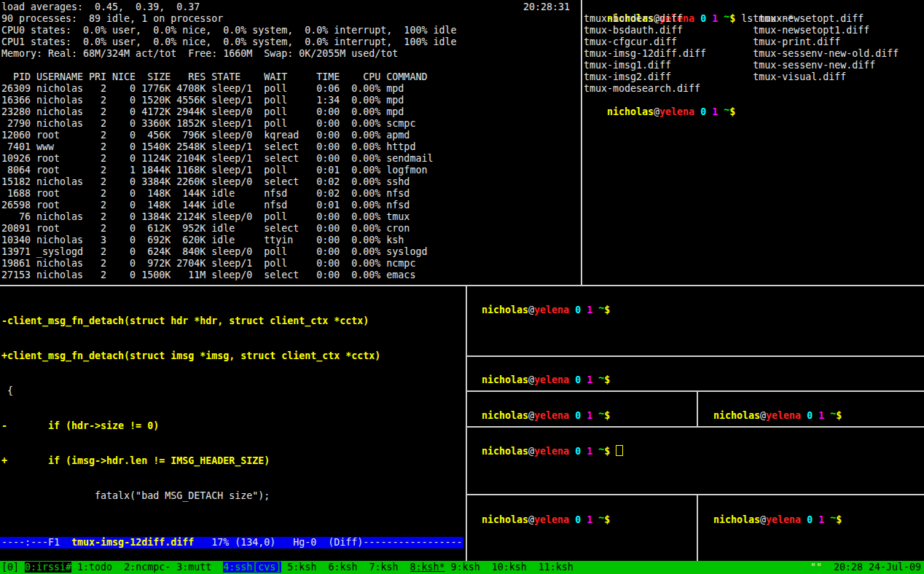 Image resolution: width=924 pixels, height=574 pixels. What do you see at coordinates (133, 542) in the screenshot?
I see `modeline-filename: tmux-imsg-12diff.diff` at bounding box center [133, 542].